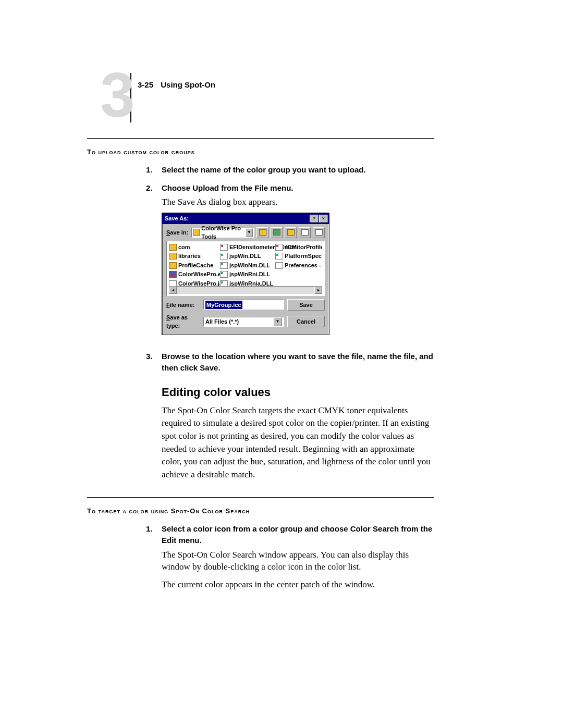 The image size is (563, 728). I want to click on up-one-level-button, so click(263, 232).